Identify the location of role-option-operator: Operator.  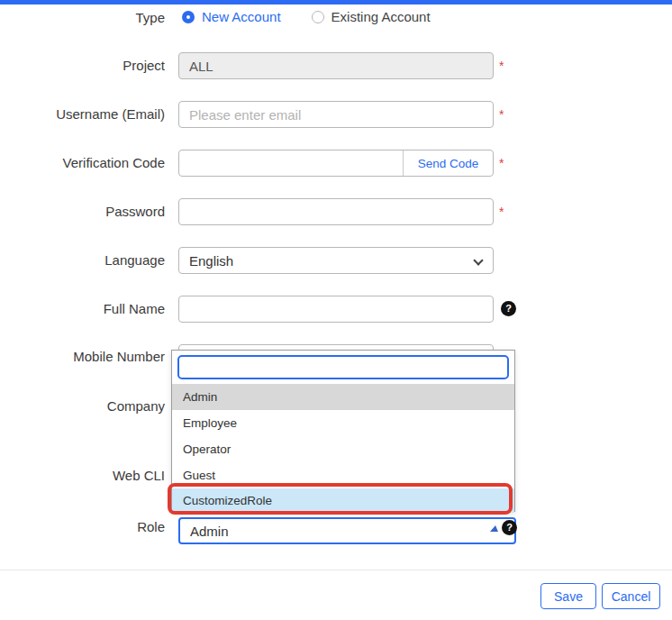
(343, 449).